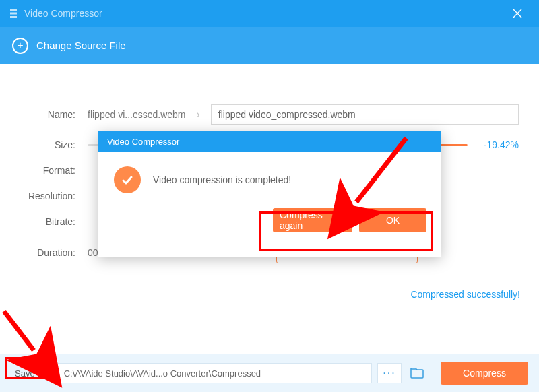 The height and width of the screenshot is (392, 539). I want to click on label-bitrate: Bitrate:, so click(54, 222).